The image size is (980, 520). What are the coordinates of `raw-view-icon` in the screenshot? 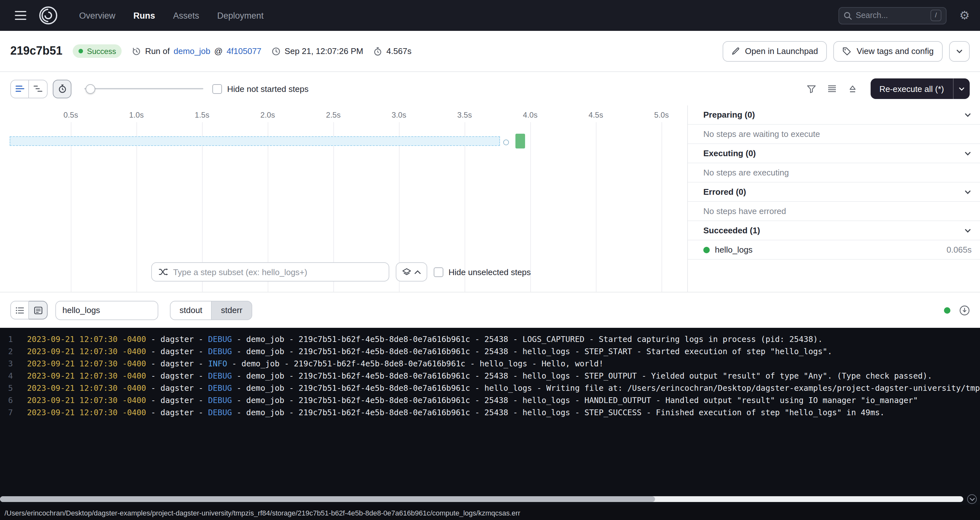 It's located at (38, 310).